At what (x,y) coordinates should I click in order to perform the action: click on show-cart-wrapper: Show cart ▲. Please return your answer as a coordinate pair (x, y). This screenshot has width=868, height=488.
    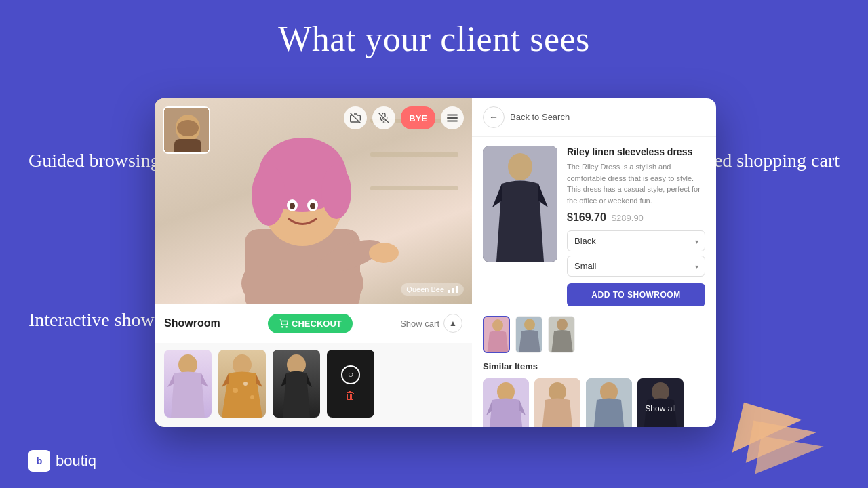
    Looking at the image, I should click on (431, 323).